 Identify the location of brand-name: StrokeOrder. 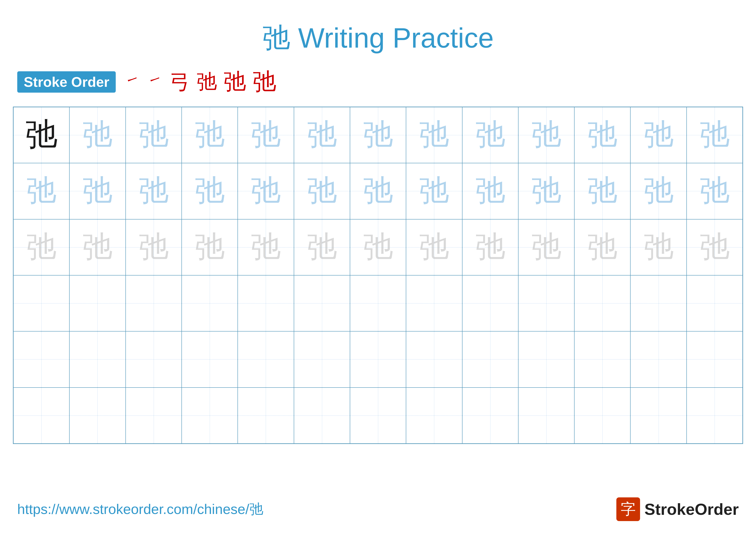
(691, 509).